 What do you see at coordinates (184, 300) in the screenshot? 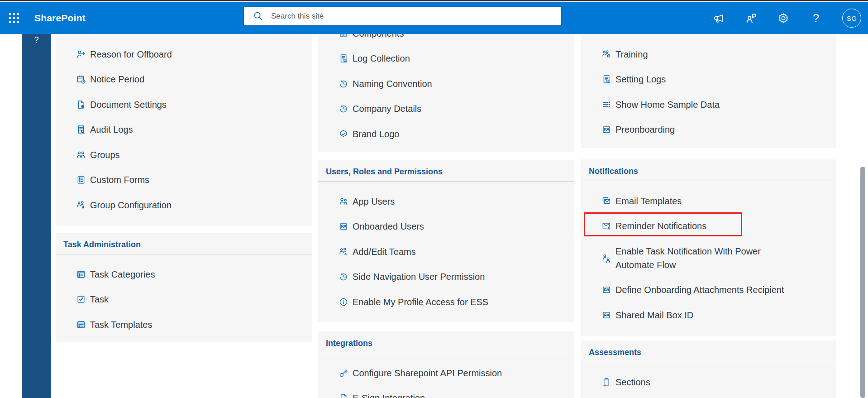
I see `menu-item-task: Task` at bounding box center [184, 300].